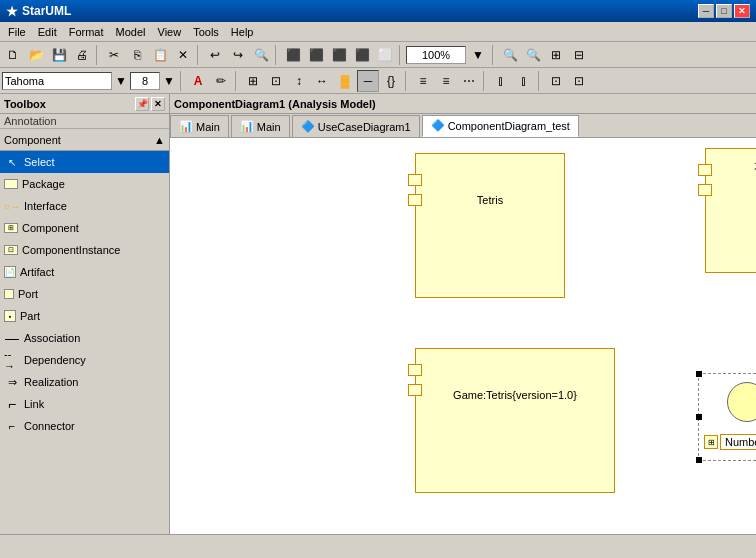  Describe the element at coordinates (84, 426) in the screenshot. I see `toolbox-item-connector: ⌐ Connector` at that location.